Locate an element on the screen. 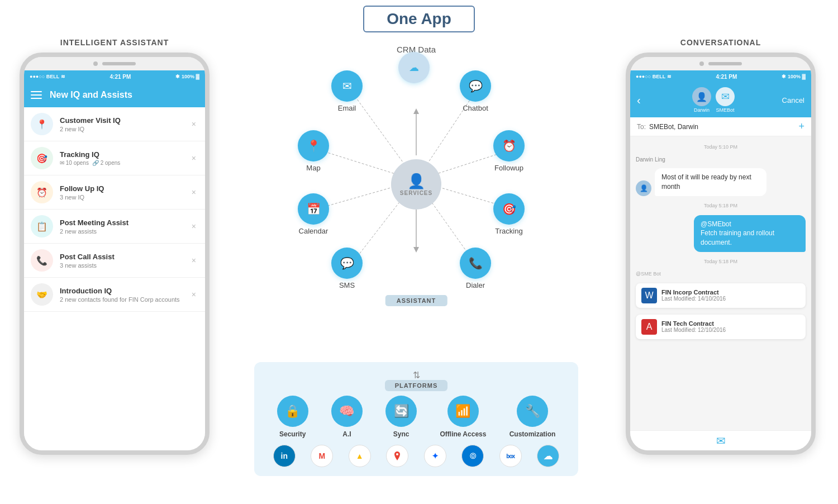 The width and height of the screenshot is (838, 504). close-tracking: × is located at coordinates (194, 158).